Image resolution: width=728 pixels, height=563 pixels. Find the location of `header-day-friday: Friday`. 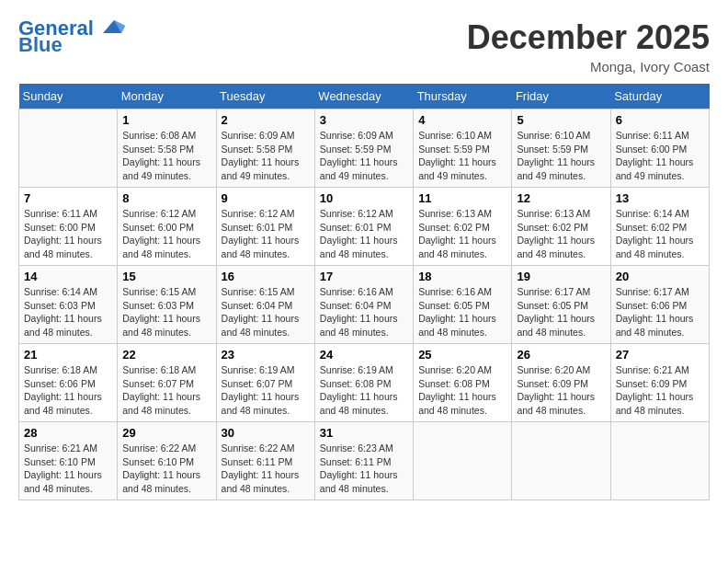

header-day-friday: Friday is located at coordinates (561, 97).